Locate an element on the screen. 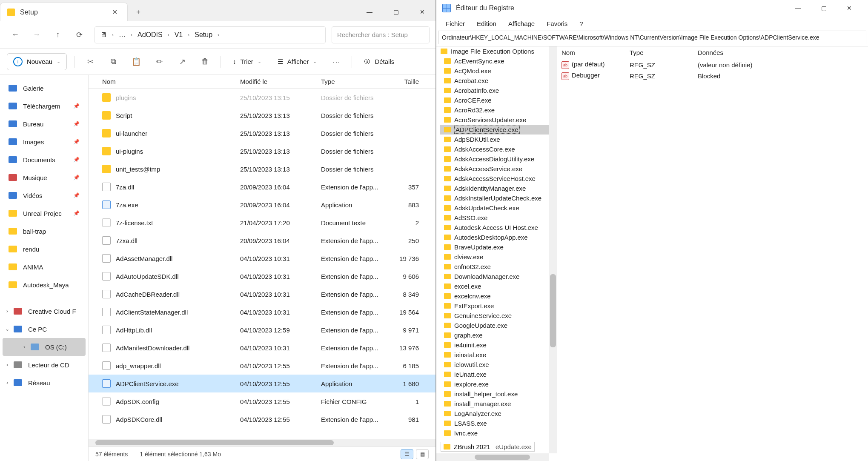  tree-item: install_manager.exe is located at coordinates (498, 404).